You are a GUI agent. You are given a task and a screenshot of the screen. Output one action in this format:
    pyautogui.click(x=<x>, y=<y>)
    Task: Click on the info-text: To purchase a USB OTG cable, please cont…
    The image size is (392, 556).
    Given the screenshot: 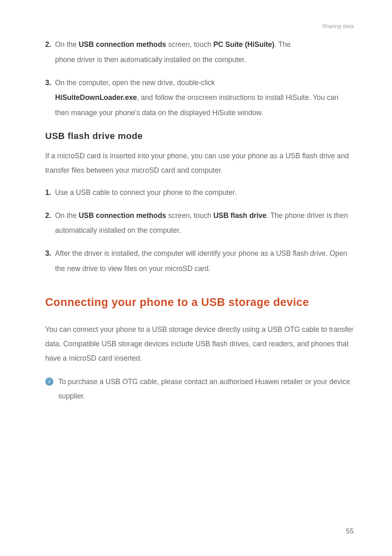 What is the action you would take?
    pyautogui.click(x=206, y=389)
    